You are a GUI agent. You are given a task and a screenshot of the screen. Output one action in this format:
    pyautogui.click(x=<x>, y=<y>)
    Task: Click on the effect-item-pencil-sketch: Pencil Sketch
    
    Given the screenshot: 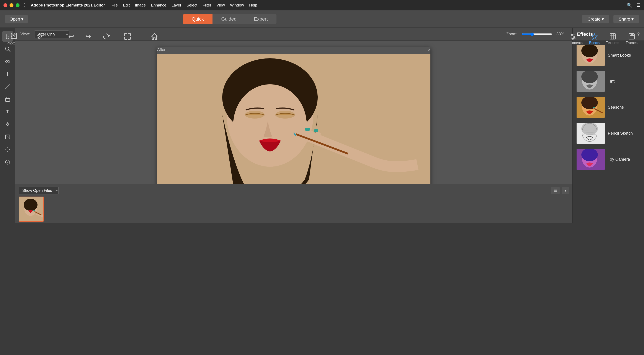 What is the action you would take?
    pyautogui.click(x=608, y=133)
    